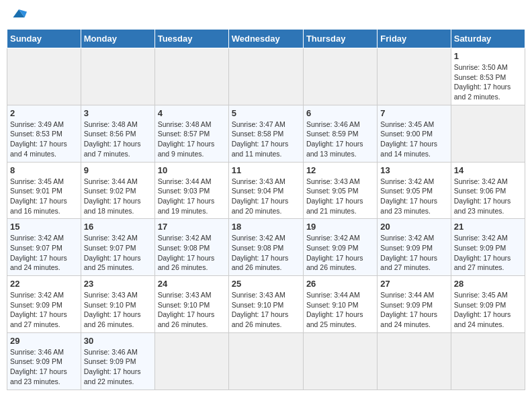 This screenshot has height=411, width=532. What do you see at coordinates (118, 133) in the screenshot?
I see `day-cell: 3Sunrise: 3:48 AMSunset: 8:56 PMDaylight…` at bounding box center [118, 133].